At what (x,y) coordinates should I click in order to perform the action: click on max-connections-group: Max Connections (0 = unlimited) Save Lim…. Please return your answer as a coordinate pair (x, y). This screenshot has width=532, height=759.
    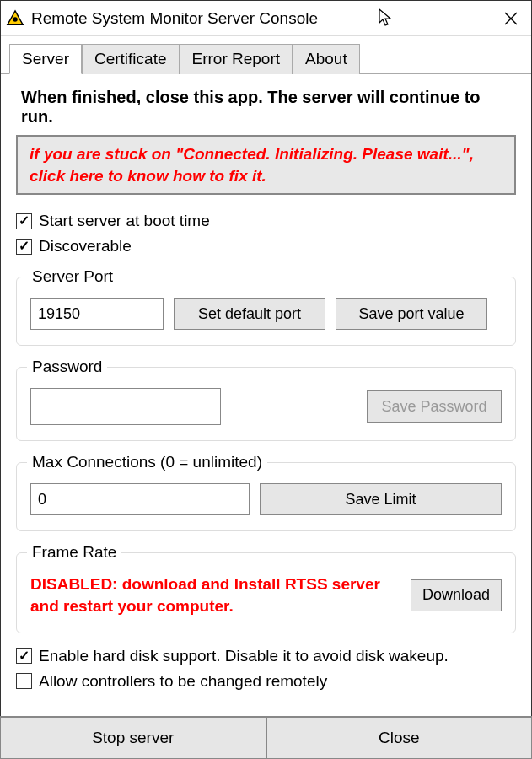
    Looking at the image, I should click on (266, 493).